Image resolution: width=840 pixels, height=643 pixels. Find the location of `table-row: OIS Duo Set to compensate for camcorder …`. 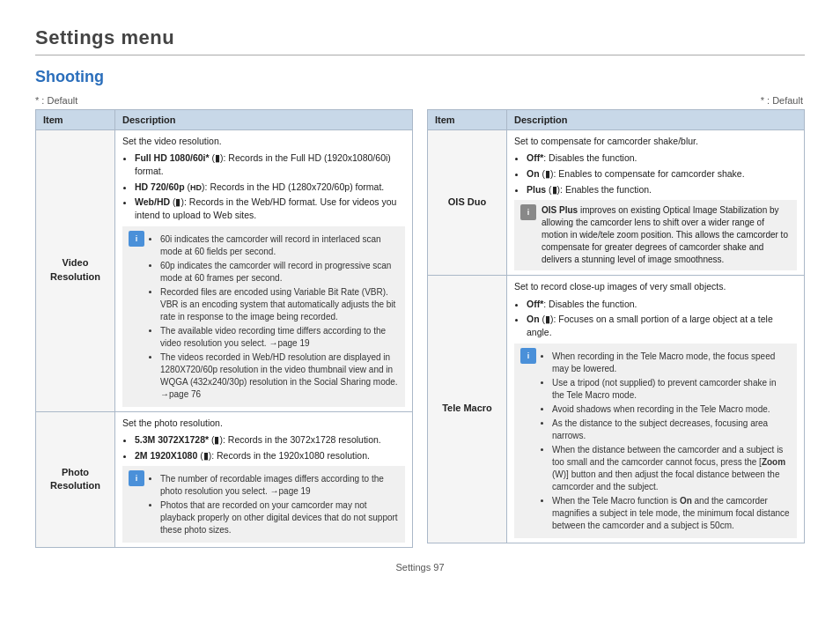

table-row: OIS Duo Set to compensate for camcorder … is located at coordinates (616, 203).